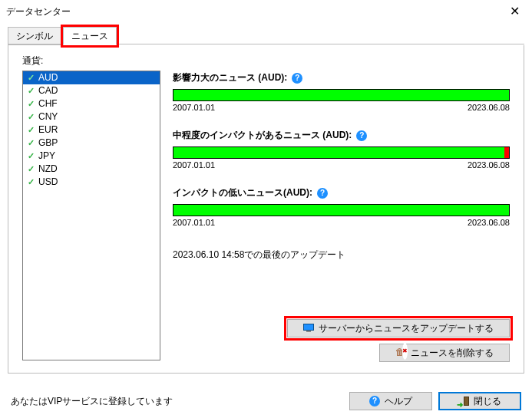 The width and height of the screenshot is (532, 418). What do you see at coordinates (193, 165) in the screenshot?
I see `news-medium-start: 2007.01.01` at bounding box center [193, 165].